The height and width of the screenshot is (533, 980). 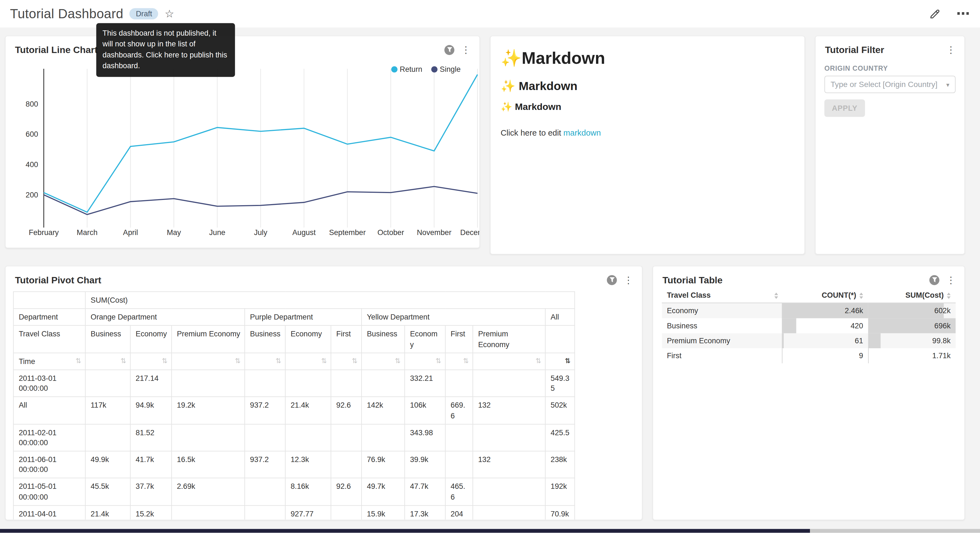 What do you see at coordinates (166, 50) in the screenshot?
I see `publish-tooltip: This dashboard is not published, it will…` at bounding box center [166, 50].